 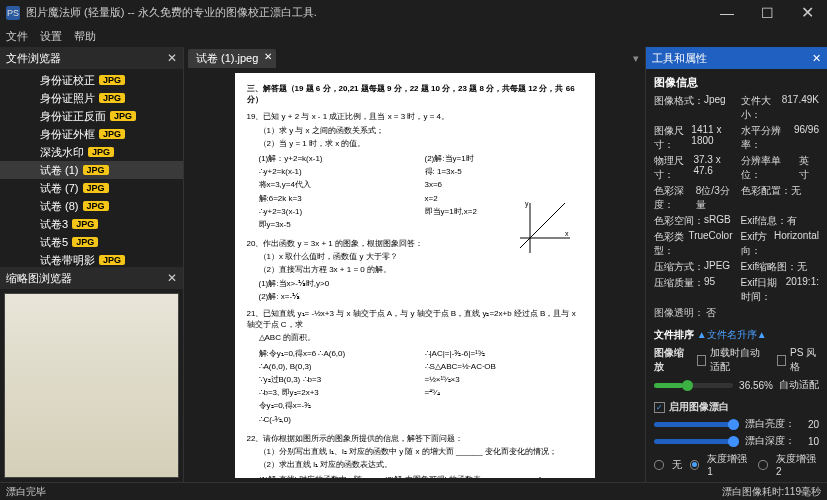 I want to click on tab-label: 试卷 (1).jpeg, so click(x=227, y=58).